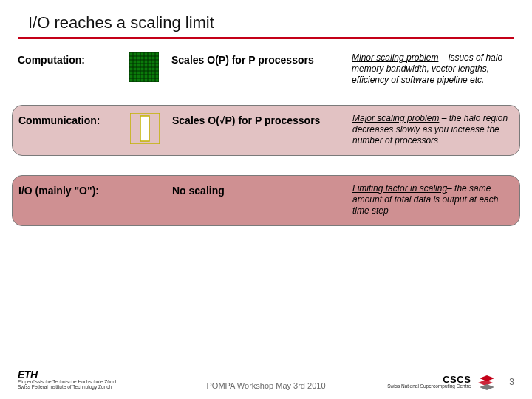 The width and height of the screenshot is (532, 399). What do you see at coordinates (68, 380) in the screenshot?
I see `footer-left: ETH Eidgenössische Technische Hochschule…` at bounding box center [68, 380].